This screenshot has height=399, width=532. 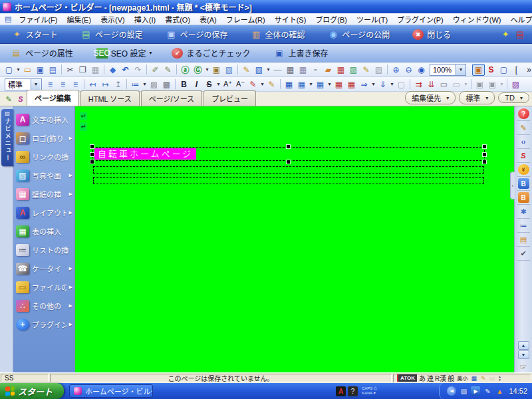 I want to click on sidebar-item: A レイアウト ▶, so click(x=44, y=213).